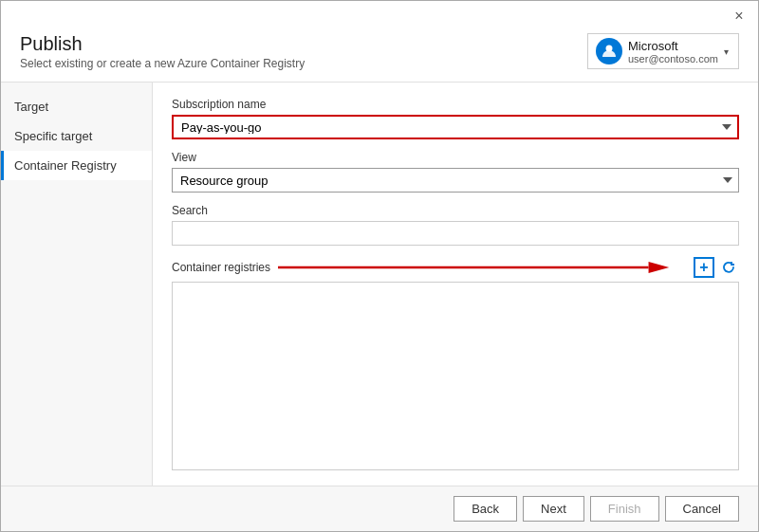  I want to click on account-email: user@contoso.com, so click(674, 59).